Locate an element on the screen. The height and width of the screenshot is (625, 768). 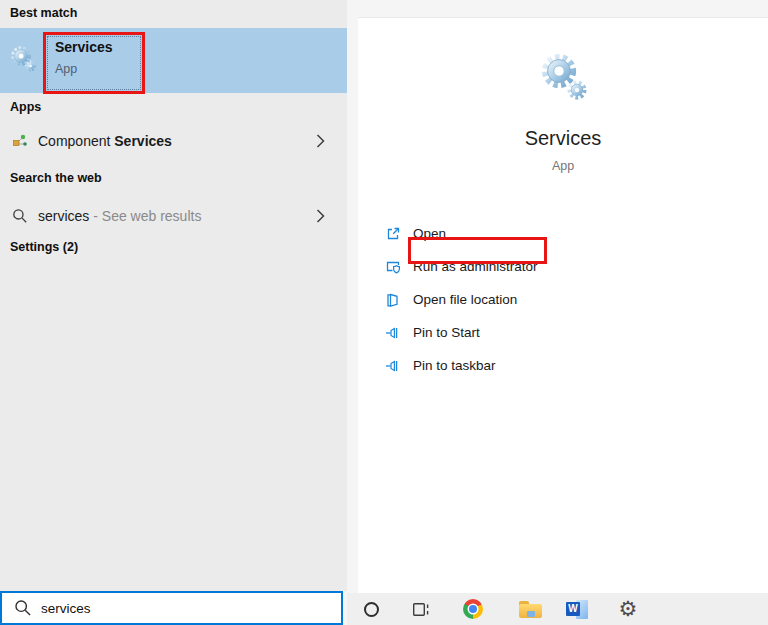
services-gears-icon is located at coordinates (23, 59).